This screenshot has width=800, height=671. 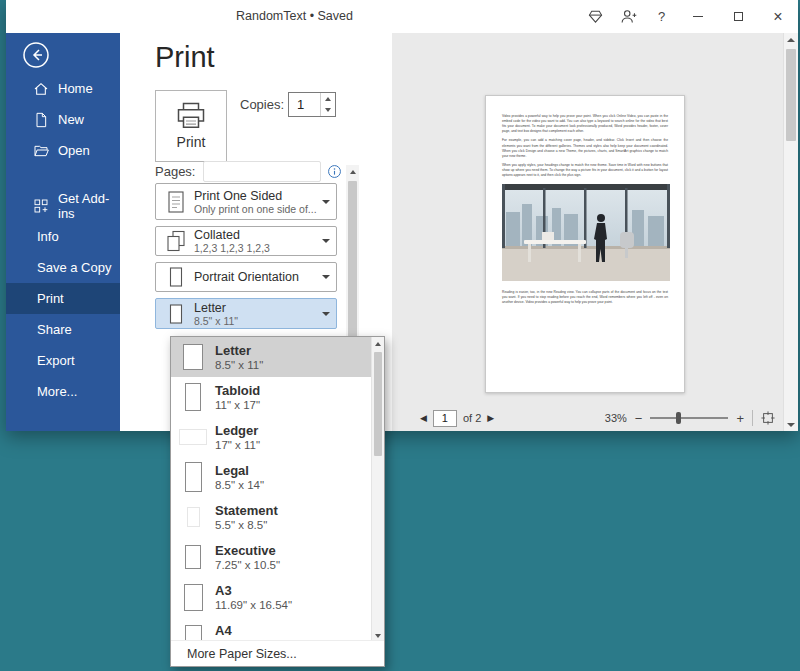 I want to click on sidebar-item-share: Share, so click(x=63, y=330).